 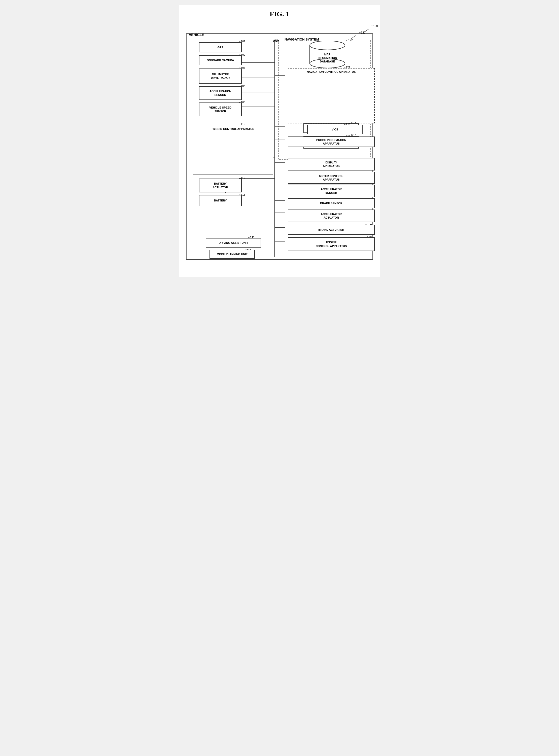 What do you see at coordinates (374, 26) in the screenshot?
I see `ref-100: ⌐100` at bounding box center [374, 26].